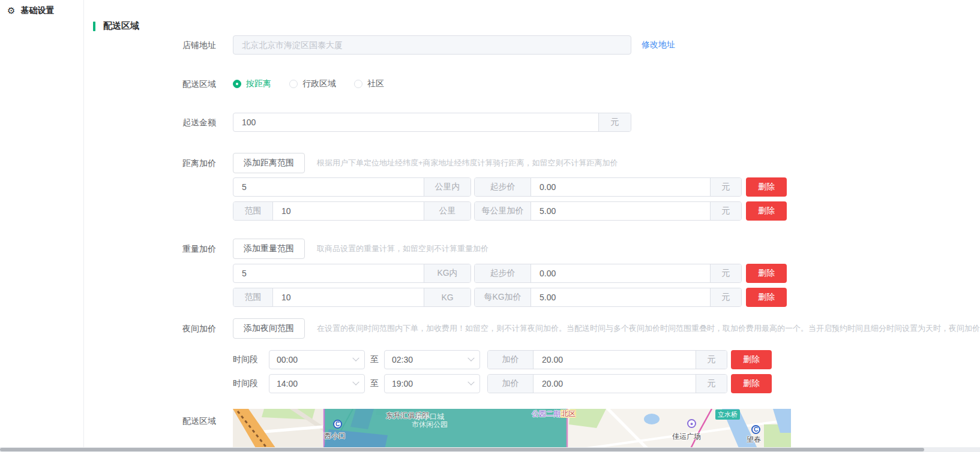 This screenshot has height=452, width=980. I want to click on weight-limit-input, so click(329, 273).